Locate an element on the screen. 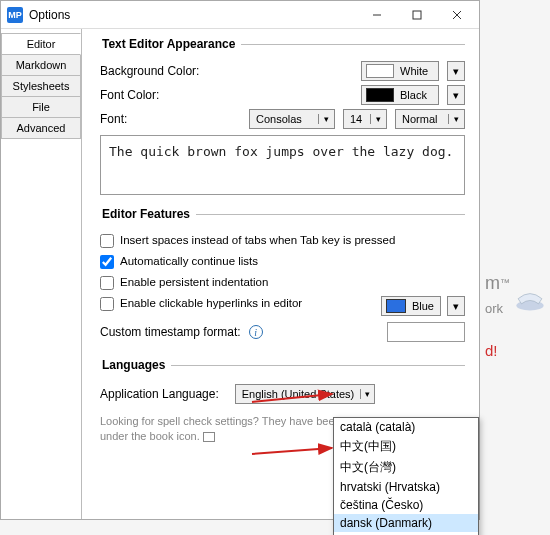 The width and height of the screenshot is (550, 535). swatch-bg is located at coordinates (380, 71).